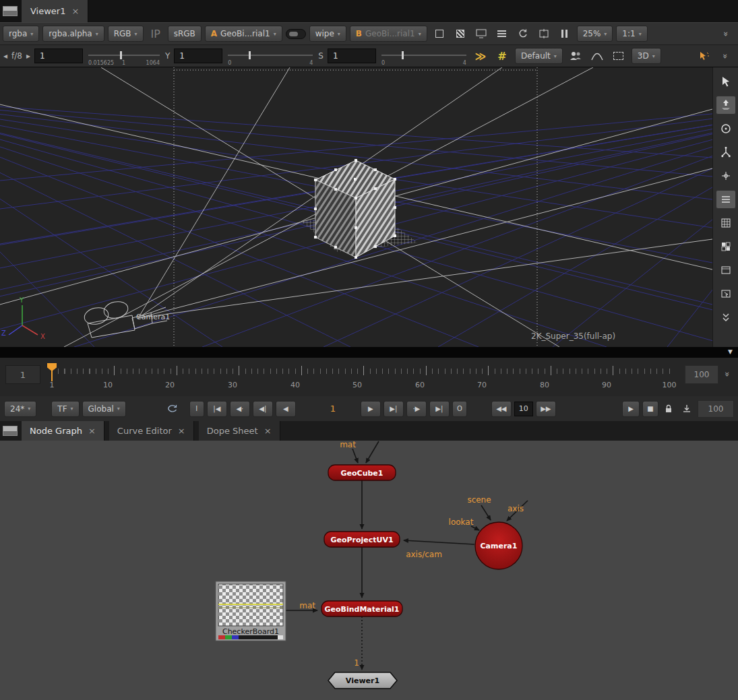 This screenshot has height=700, width=738. I want to click on tab-curve-editor: Curve Editor×, so click(152, 431).